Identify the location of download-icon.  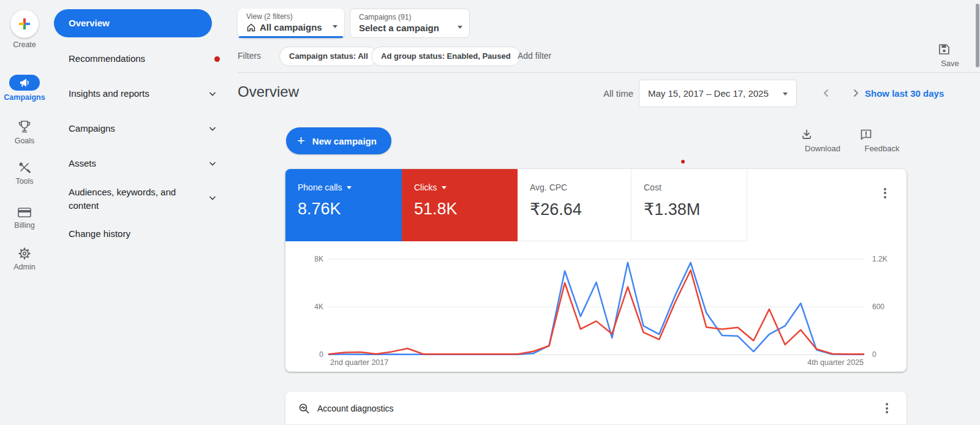
(823, 135).